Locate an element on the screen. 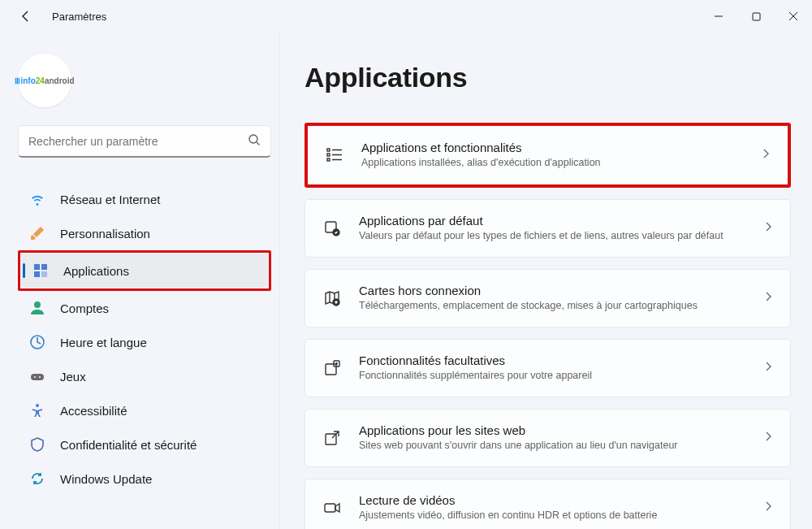 The height and width of the screenshot is (529, 812). sidebar-item-label: Jeux is located at coordinates (73, 377).